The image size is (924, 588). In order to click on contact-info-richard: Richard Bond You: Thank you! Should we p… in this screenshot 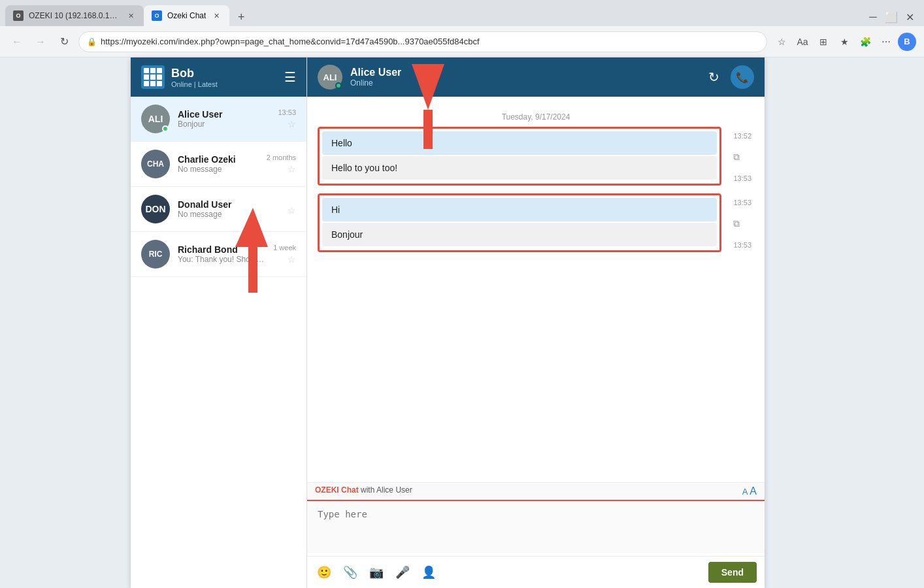, I will do `click(222, 254)`.